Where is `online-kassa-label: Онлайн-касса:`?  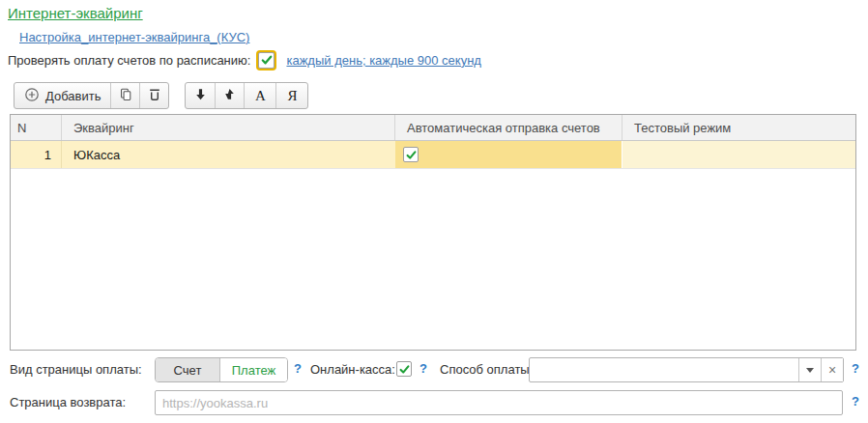 online-kassa-label: Онлайн-касса: is located at coordinates (353, 369).